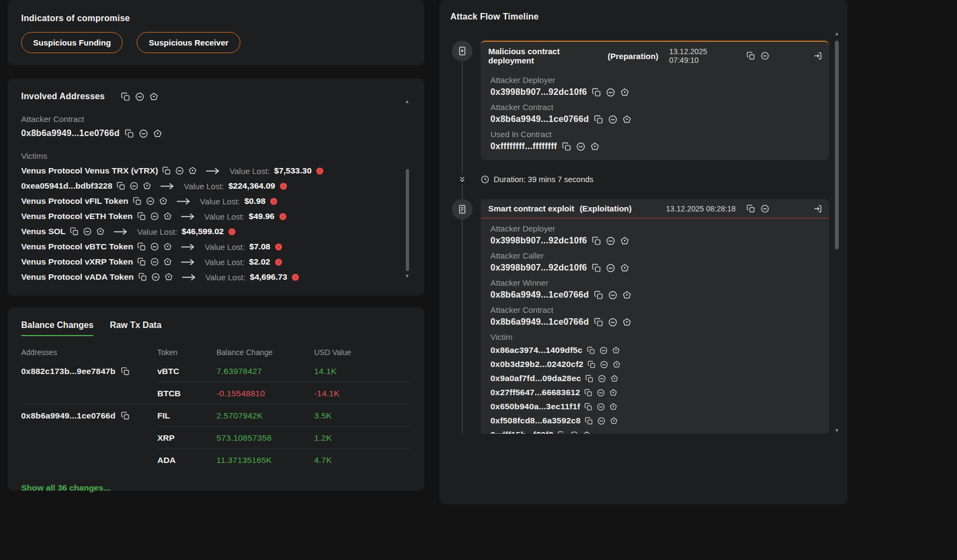 Image resolution: width=957 pixels, height=560 pixels. Describe the element at coordinates (58, 329) in the screenshot. I see `tab-balance-changes: Balance Changes` at that location.